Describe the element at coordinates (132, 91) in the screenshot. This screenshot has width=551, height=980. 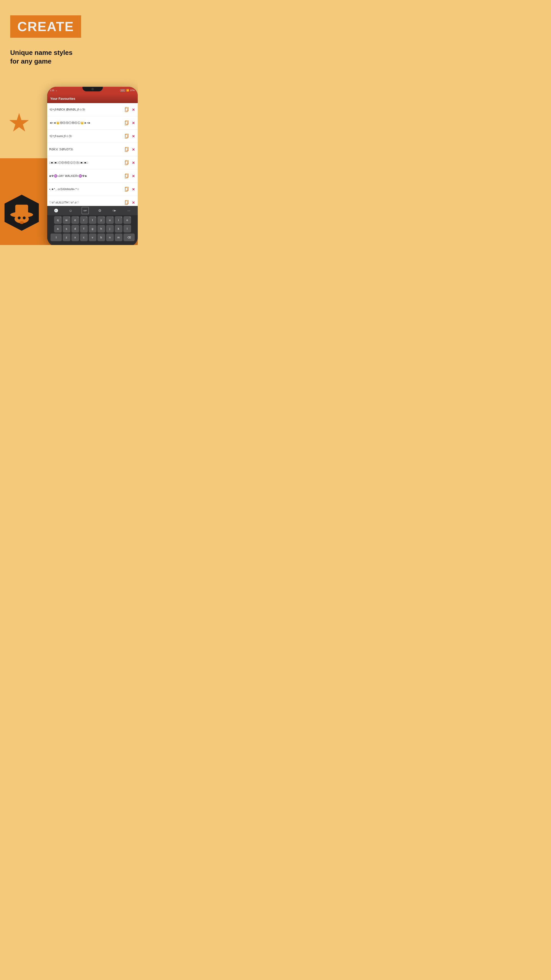
I see `battery-text: 37%` at that location.